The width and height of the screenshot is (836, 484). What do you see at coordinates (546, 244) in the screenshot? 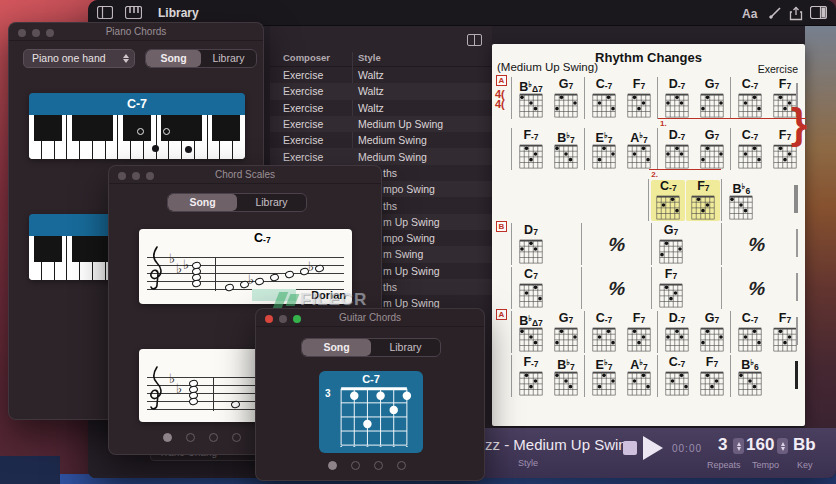
I see `measure: D7` at bounding box center [546, 244].